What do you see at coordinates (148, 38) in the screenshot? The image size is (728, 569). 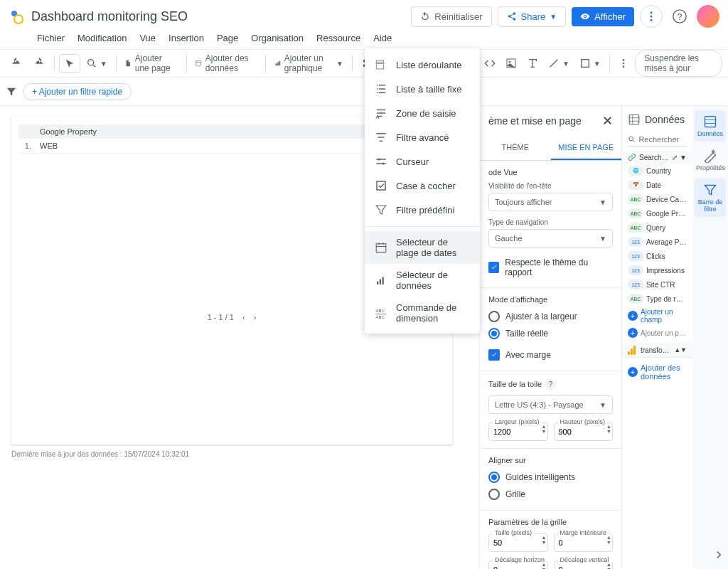 I see `menu-vue: Vue` at bounding box center [148, 38].